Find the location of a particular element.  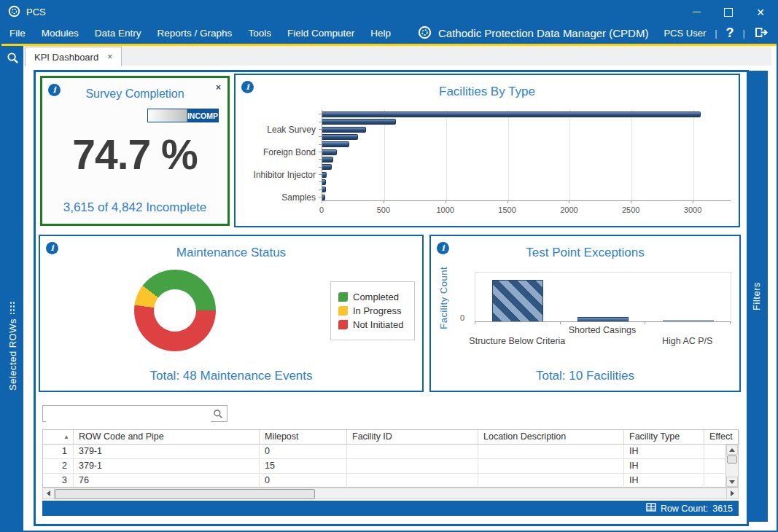

column-header-location-description: Location Description is located at coordinates (551, 437).